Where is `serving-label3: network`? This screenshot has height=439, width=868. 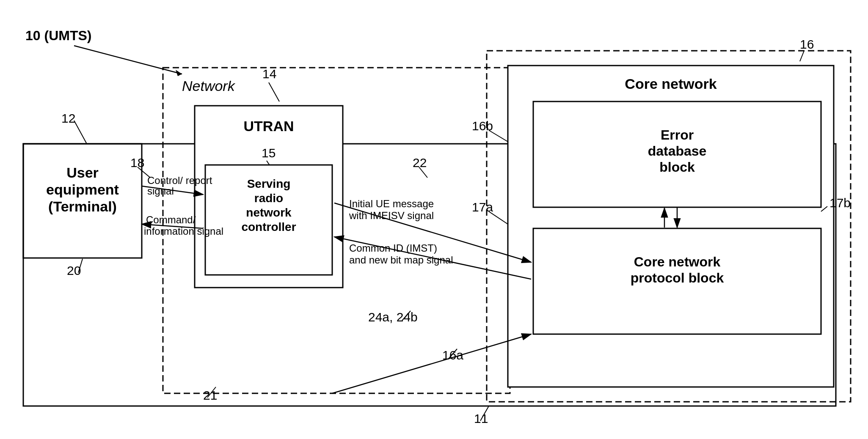
serving-label3: network is located at coordinates (269, 212).